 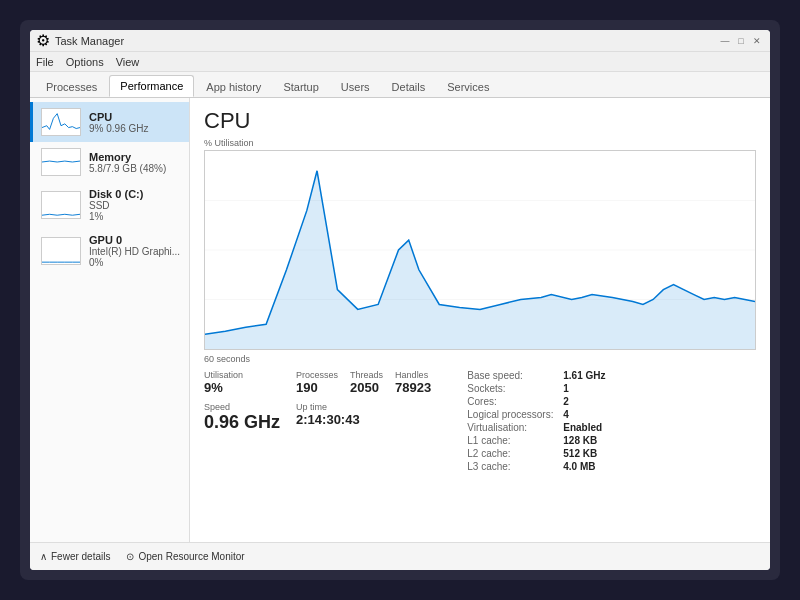 What do you see at coordinates (45, 62) in the screenshot?
I see `menu-file: File` at bounding box center [45, 62].